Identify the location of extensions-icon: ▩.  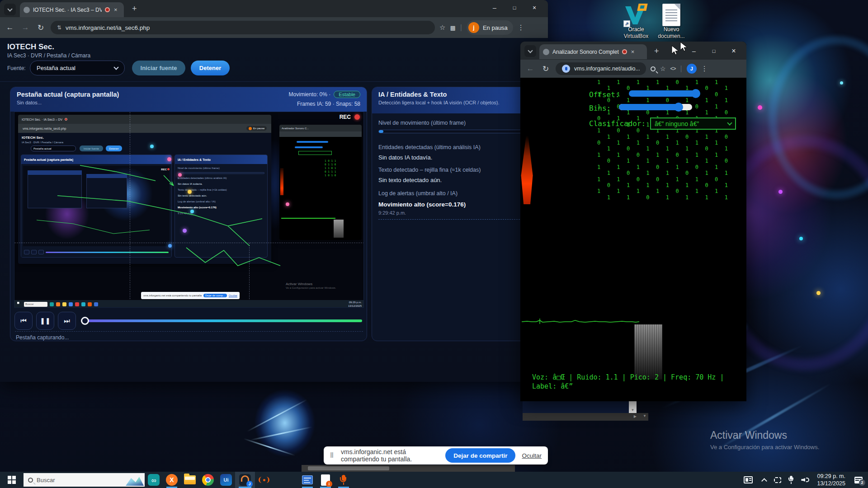
(453, 28).